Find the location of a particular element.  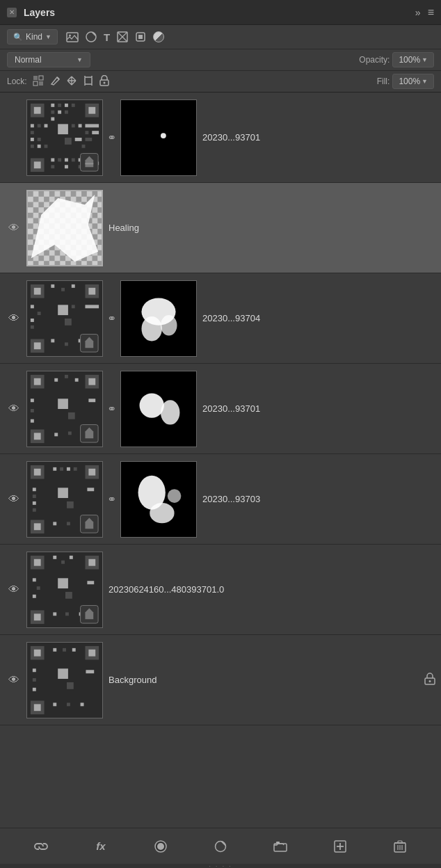

fill-dropdown: 100% ▼ is located at coordinates (413, 81).